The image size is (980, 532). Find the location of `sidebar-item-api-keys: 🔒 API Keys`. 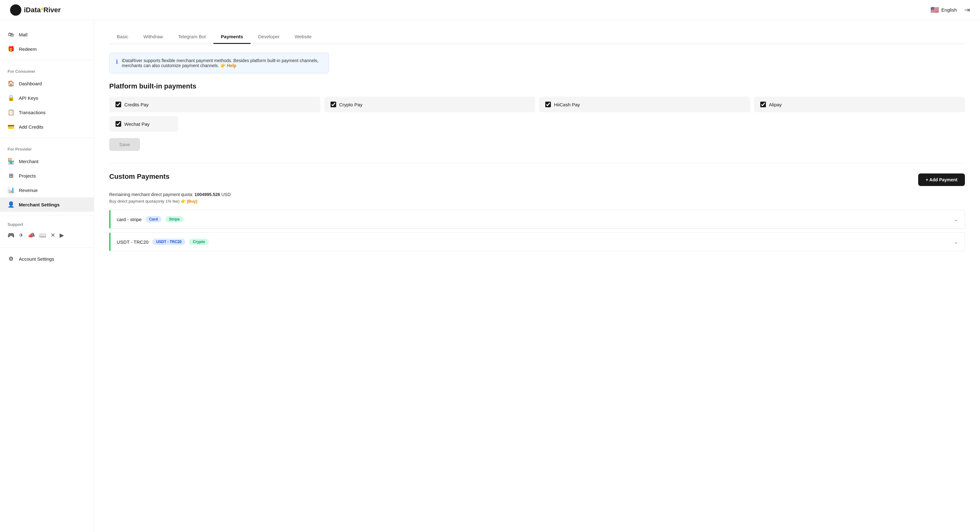

sidebar-item-api-keys: 🔒 API Keys is located at coordinates (47, 98).